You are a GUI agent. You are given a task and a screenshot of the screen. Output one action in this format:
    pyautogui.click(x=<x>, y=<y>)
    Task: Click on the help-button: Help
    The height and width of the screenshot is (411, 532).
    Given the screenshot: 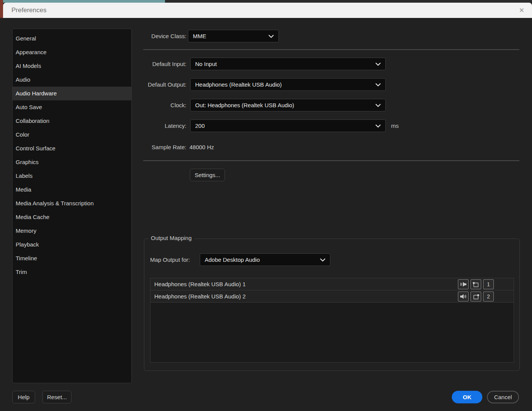 What is the action you would take?
    pyautogui.click(x=24, y=397)
    